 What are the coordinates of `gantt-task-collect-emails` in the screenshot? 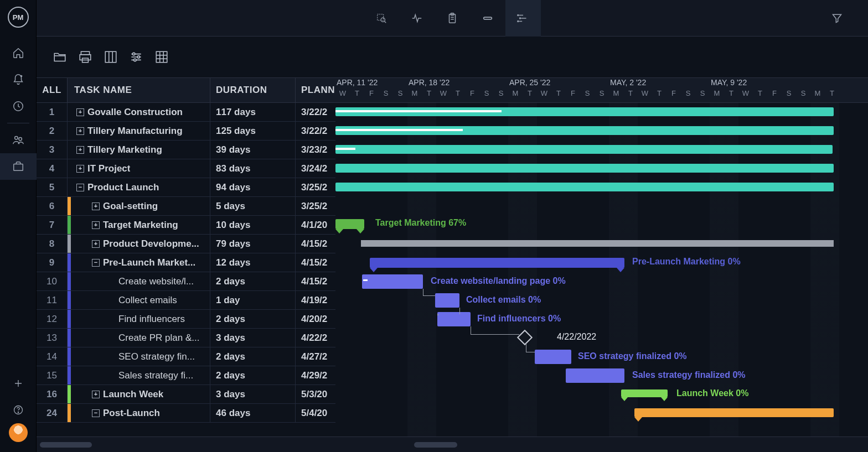 It's located at (447, 300).